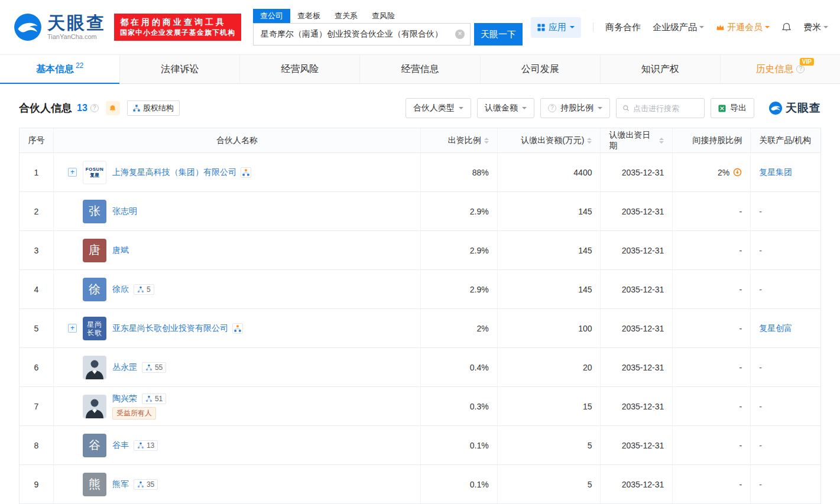 Image resolution: width=840 pixels, height=504 pixels. Describe the element at coordinates (121, 251) in the screenshot. I see `partner-name-link: 唐斌` at that location.